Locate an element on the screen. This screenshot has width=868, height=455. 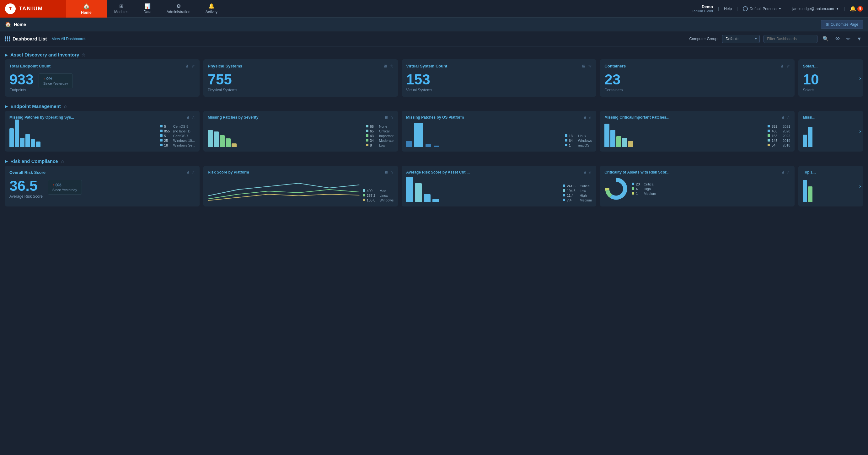
risk-compliance-section: ▶ Risk and Compliance ☆ Overall Risk Sco… is located at coordinates (434, 182).